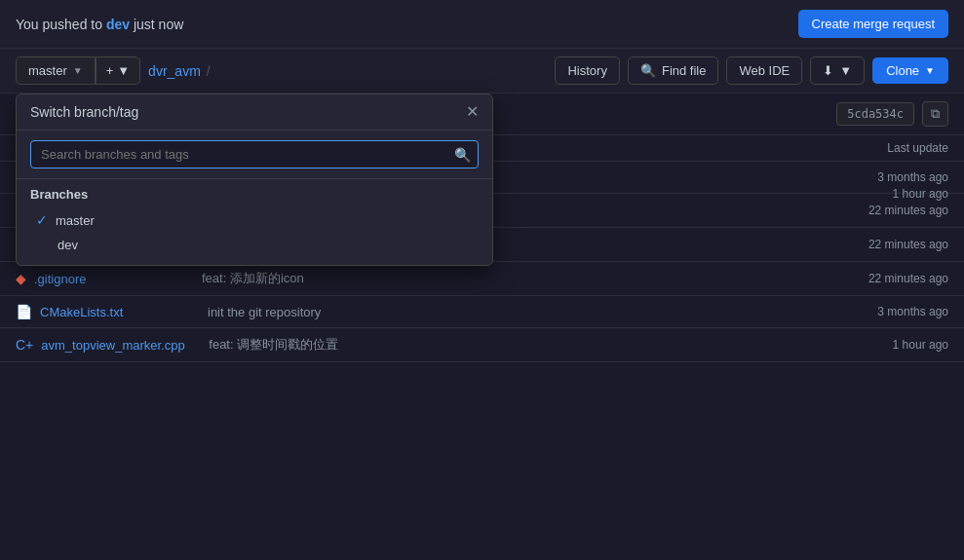  What do you see at coordinates (254, 195) in the screenshot?
I see `branches-section-label: Branches` at bounding box center [254, 195].